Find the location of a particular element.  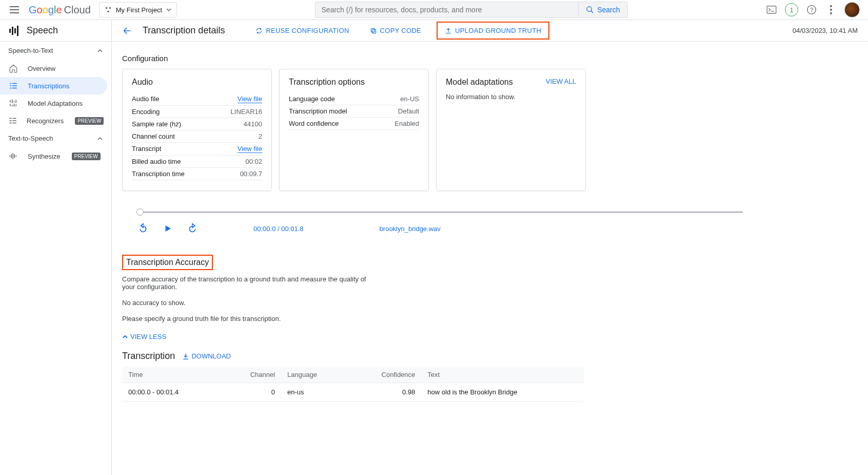

options-row: Transcription modelDefault is located at coordinates (354, 111).